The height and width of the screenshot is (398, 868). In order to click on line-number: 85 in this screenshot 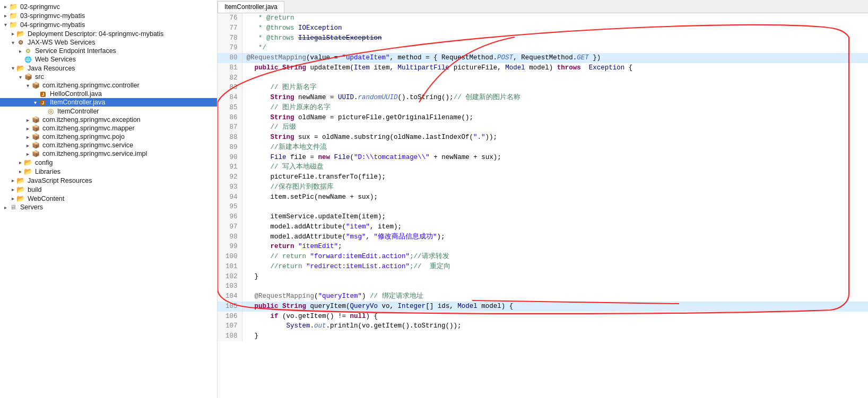, I will do `click(230, 108)`.